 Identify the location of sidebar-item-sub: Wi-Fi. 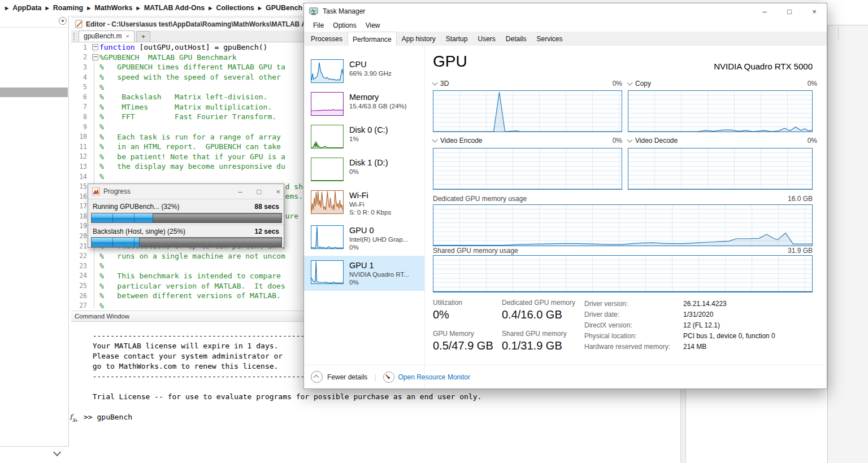
(370, 204).